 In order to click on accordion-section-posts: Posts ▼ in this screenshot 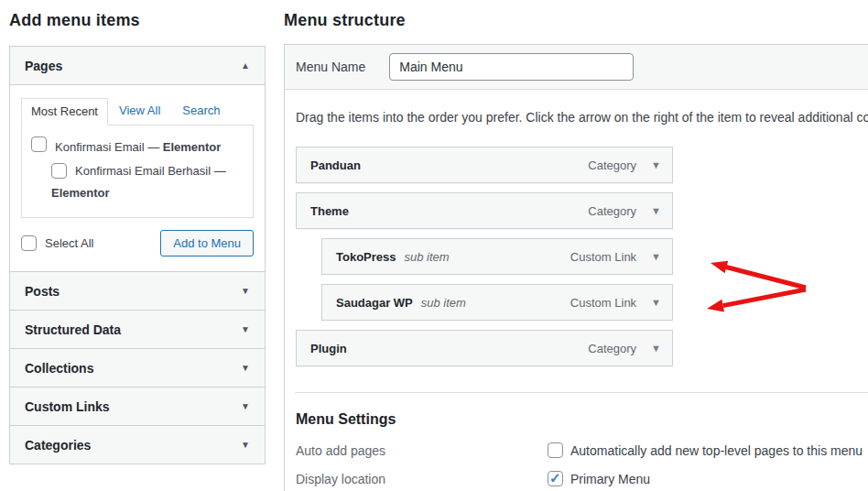, I will do `click(137, 290)`.